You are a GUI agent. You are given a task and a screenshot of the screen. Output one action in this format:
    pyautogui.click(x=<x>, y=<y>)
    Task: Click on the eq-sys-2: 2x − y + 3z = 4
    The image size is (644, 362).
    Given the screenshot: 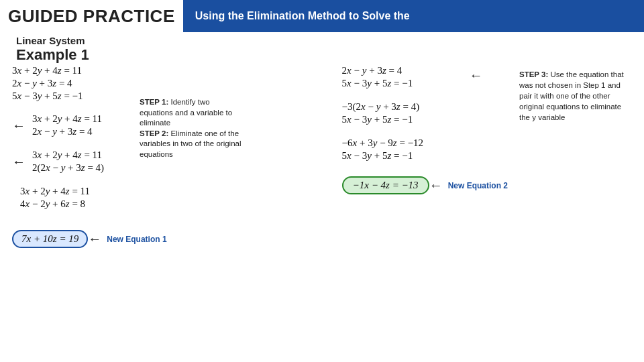 What is the action you would take?
    pyautogui.click(x=48, y=83)
    